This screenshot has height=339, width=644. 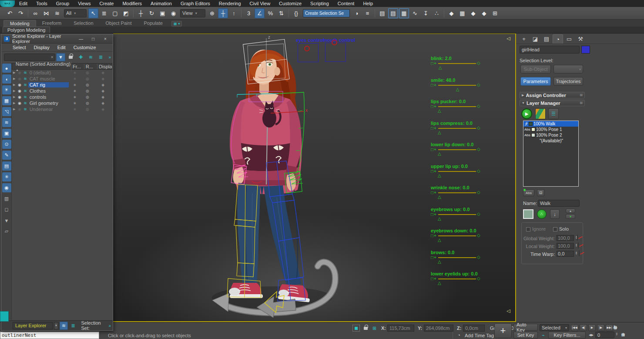 I want to click on ribbon-tab: Populate, so click(x=153, y=23).